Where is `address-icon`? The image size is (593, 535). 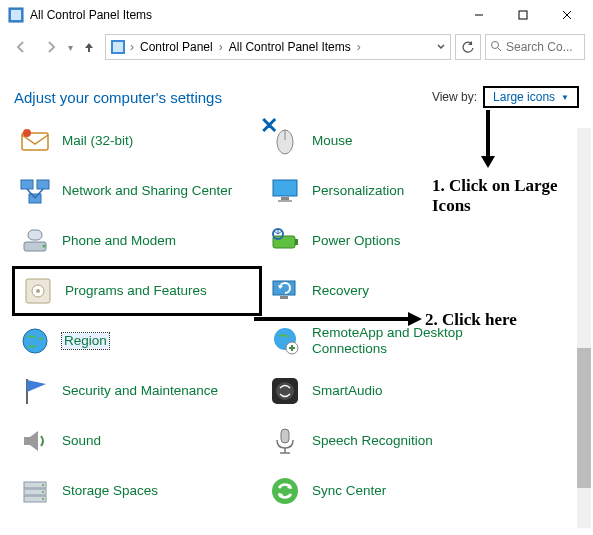 address-icon is located at coordinates (118, 47).